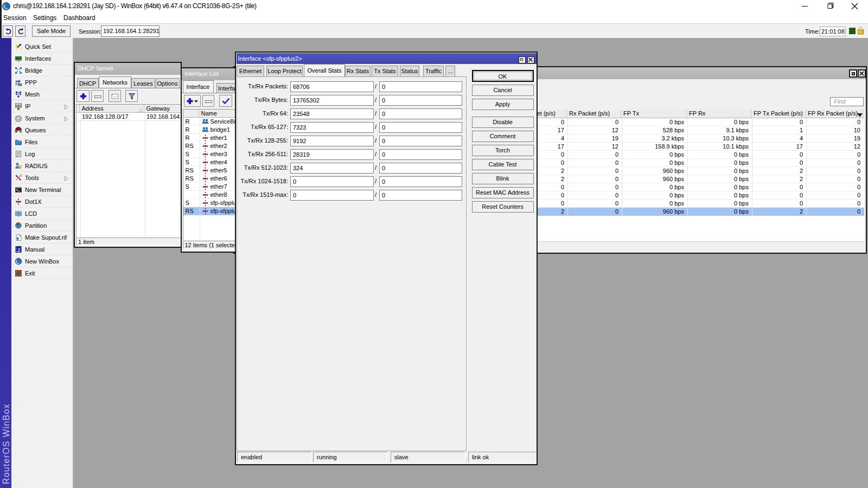  I want to click on svg-text: 255, so click(18, 106).